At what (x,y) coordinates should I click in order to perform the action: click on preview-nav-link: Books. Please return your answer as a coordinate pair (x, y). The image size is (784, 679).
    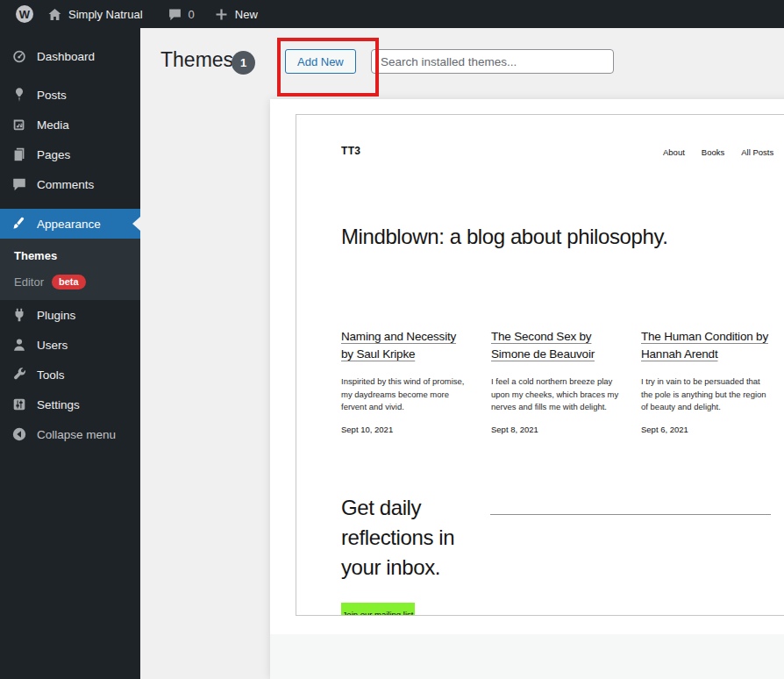
    Looking at the image, I should click on (713, 153).